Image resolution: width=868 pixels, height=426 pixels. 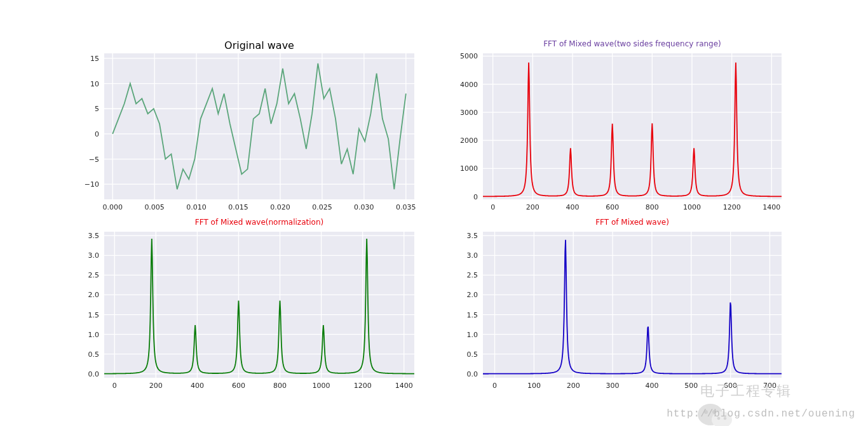 I want to click on x-tick-label: 500, so click(x=691, y=386).